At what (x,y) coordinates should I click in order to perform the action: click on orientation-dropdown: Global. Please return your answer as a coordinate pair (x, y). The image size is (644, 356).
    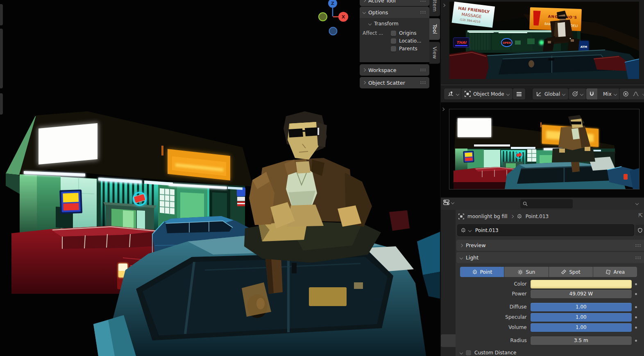
    Looking at the image, I should click on (551, 94).